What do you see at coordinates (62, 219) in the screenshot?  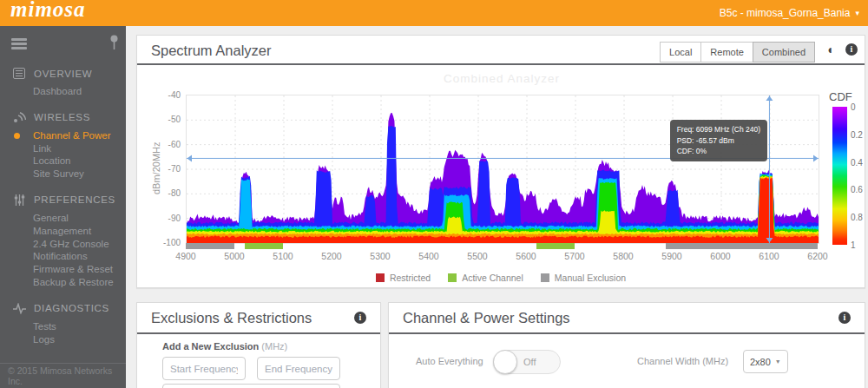 I see `sidebar-item-general: General` at bounding box center [62, 219].